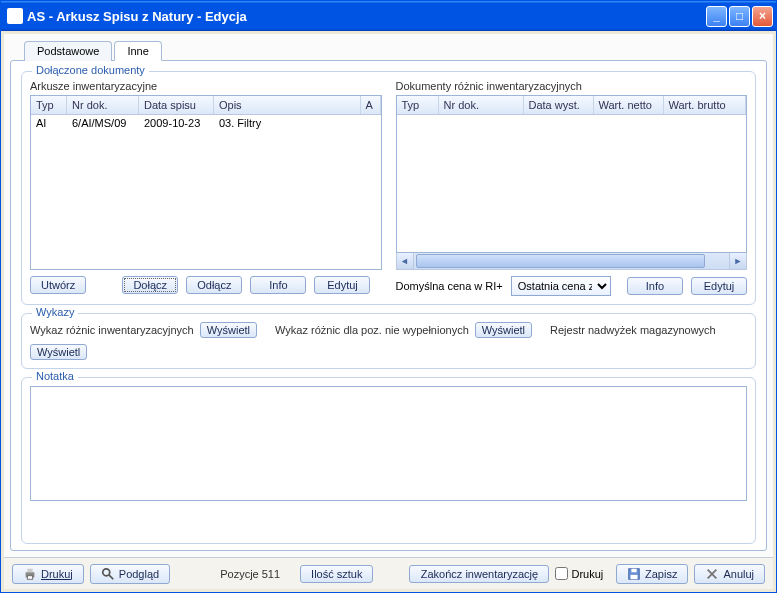  Describe the element at coordinates (482, 105) in the screenshot. I see `col-nrdok2: Nr dok.` at that location.